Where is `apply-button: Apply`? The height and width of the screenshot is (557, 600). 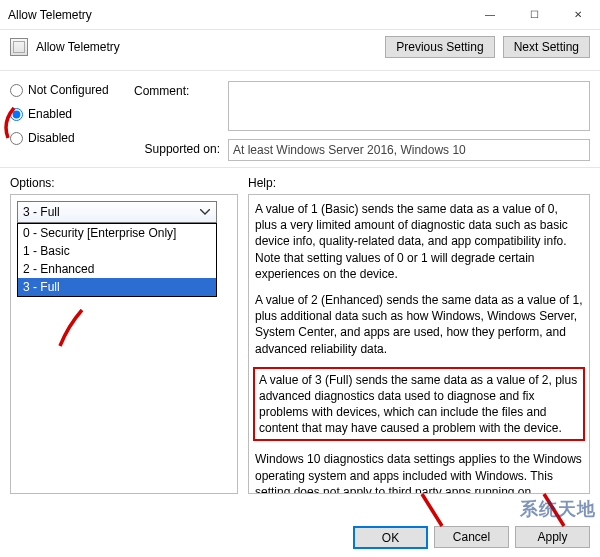
apply-button: Apply is located at coordinates (552, 537).